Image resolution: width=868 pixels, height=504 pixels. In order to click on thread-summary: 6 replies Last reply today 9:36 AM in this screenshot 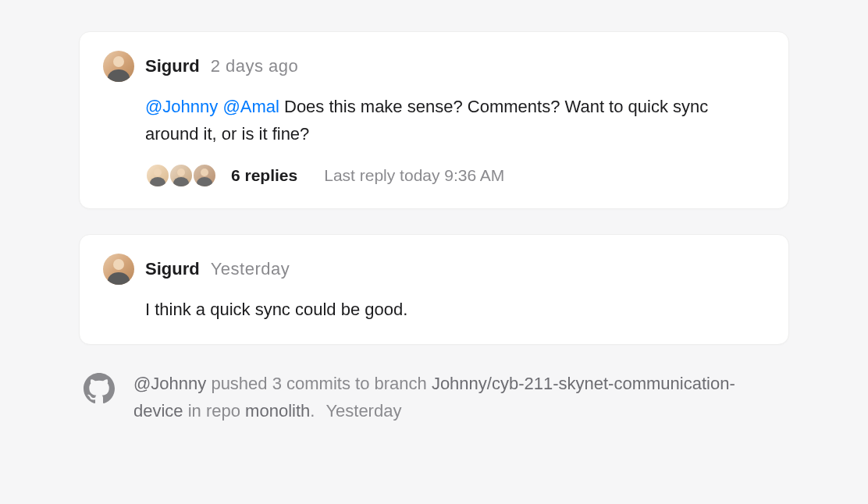, I will do `click(434, 176)`.